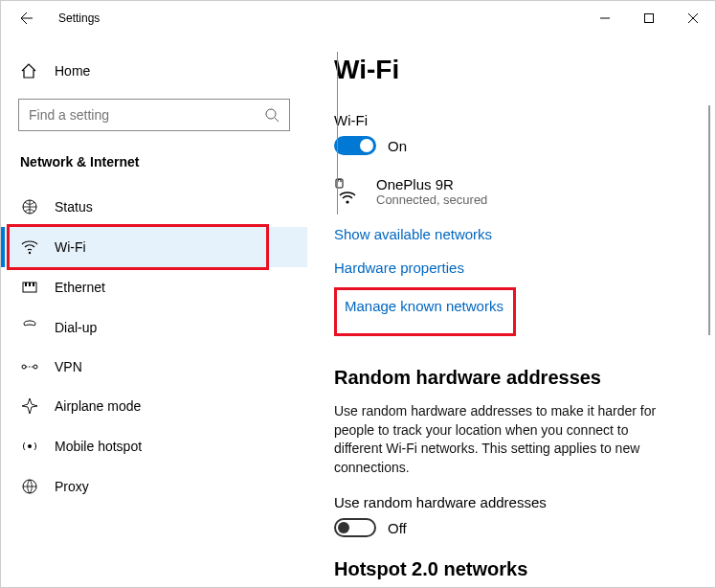  What do you see at coordinates (154, 367) in the screenshot?
I see `sidebar-item-vpn: VPN` at bounding box center [154, 367].